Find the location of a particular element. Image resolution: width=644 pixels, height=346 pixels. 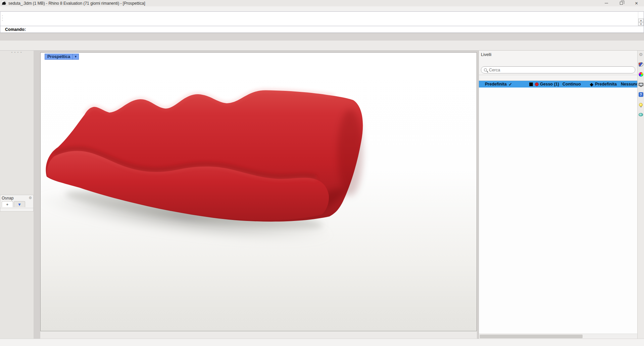

layer-print-width: Predefinita is located at coordinates (606, 84).